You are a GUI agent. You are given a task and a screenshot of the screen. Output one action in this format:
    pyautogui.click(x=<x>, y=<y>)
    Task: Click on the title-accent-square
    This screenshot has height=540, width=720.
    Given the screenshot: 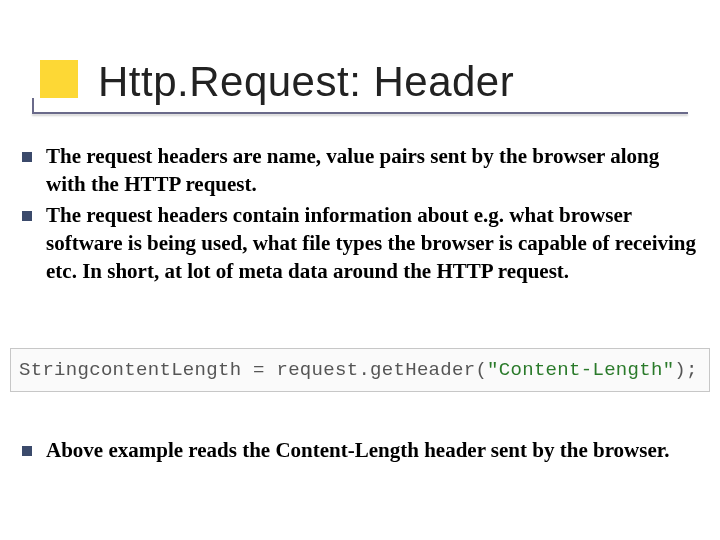 What is the action you would take?
    pyautogui.click(x=59, y=79)
    